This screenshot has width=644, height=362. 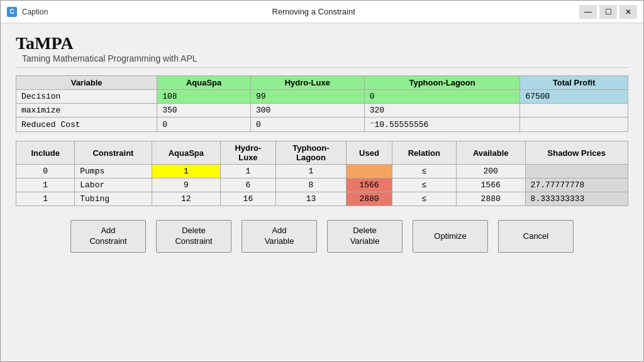 I want to click on table-row: 1 Tubing 12 16 13 2880 ≤ 2880 8.33333333…, so click(x=322, y=199).